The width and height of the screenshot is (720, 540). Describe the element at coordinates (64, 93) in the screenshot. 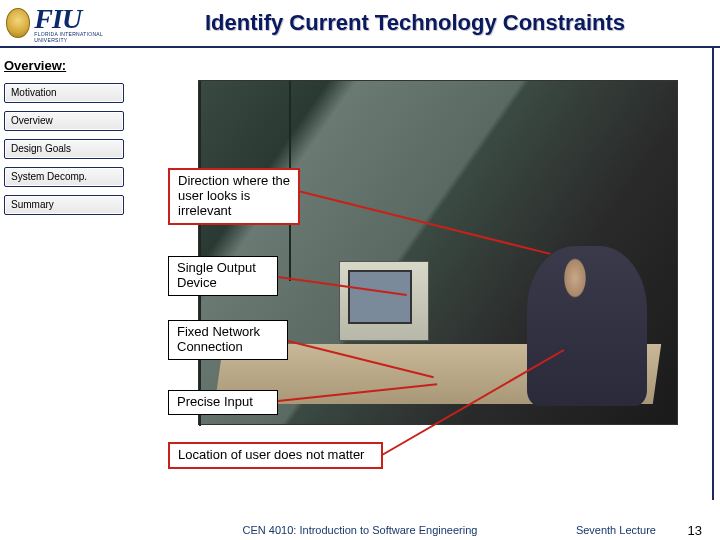

I see `sidebar-item-motivation: Motivation` at that location.